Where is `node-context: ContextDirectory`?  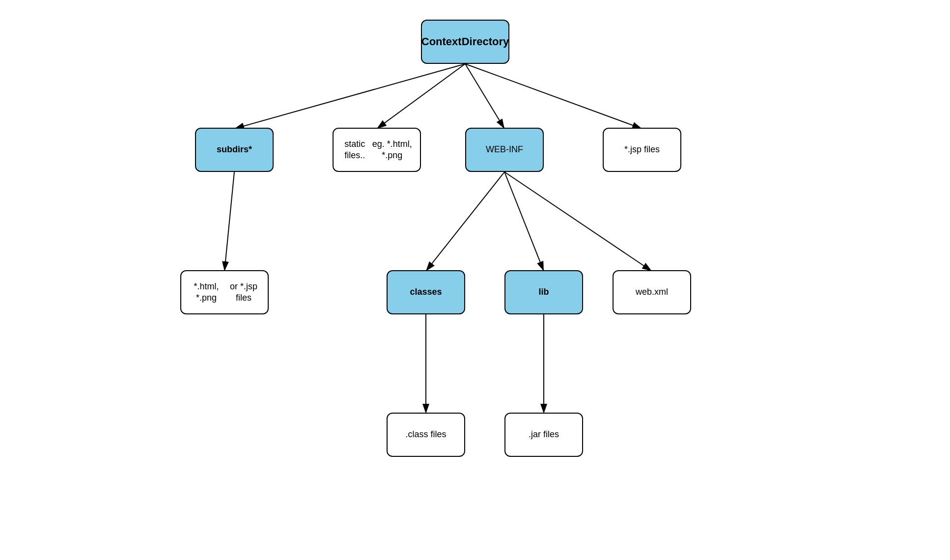
node-context: ContextDirectory is located at coordinates (465, 42).